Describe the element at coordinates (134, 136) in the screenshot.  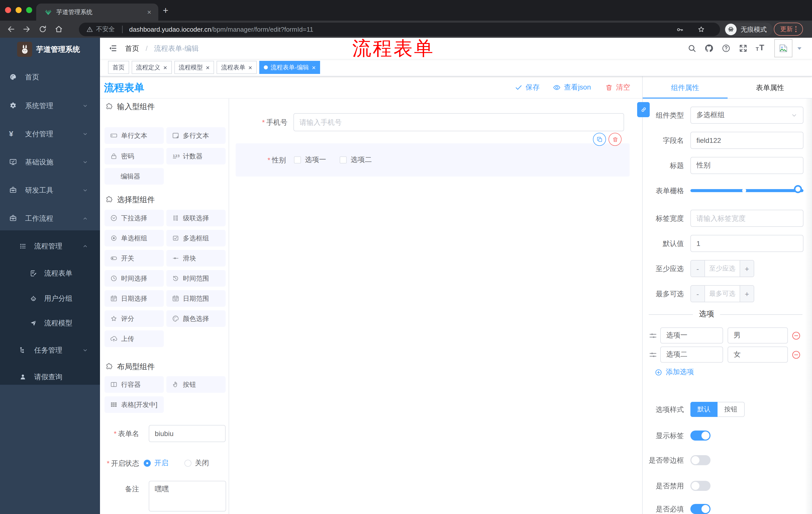
I see `palette-item-single-text: 单行文本` at that location.